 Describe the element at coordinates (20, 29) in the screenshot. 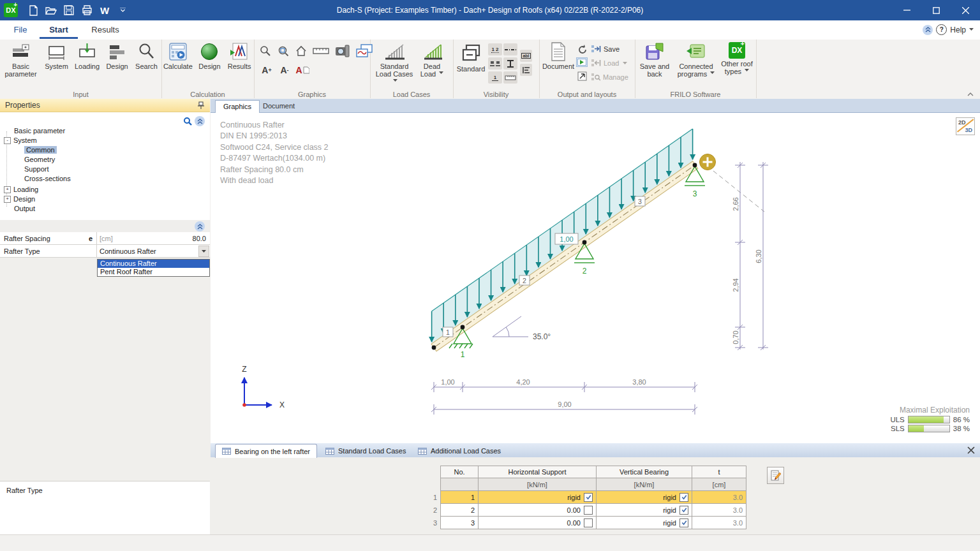

I see `tab-file: File` at that location.